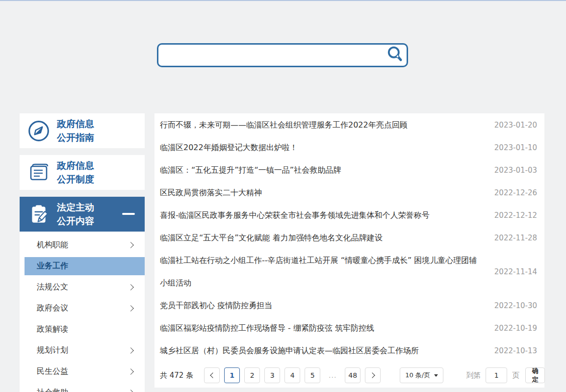 The image size is (566, 392). What do you see at coordinates (349, 351) in the screenshot?
I see `list-item: 城乡社区居（村）民委员会服务设施申请认定表—临园社区居委会工作场所 2022-1…` at bounding box center [349, 351].